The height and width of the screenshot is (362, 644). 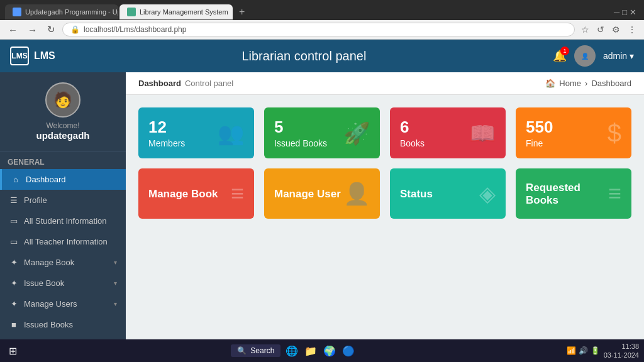 I want to click on header-right: 🔔 1 👤 admin ▾, so click(x=594, y=56).